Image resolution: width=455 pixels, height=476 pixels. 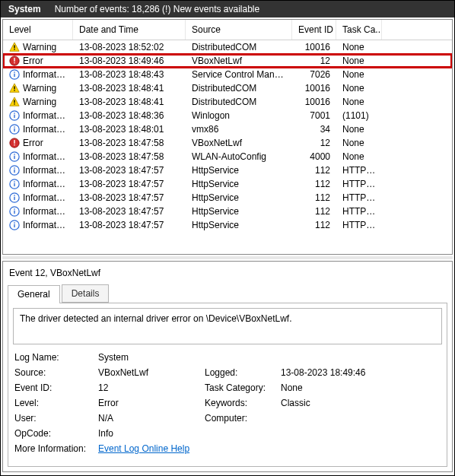 What do you see at coordinates (228, 258) in the screenshot?
I see `splitter` at bounding box center [228, 258].